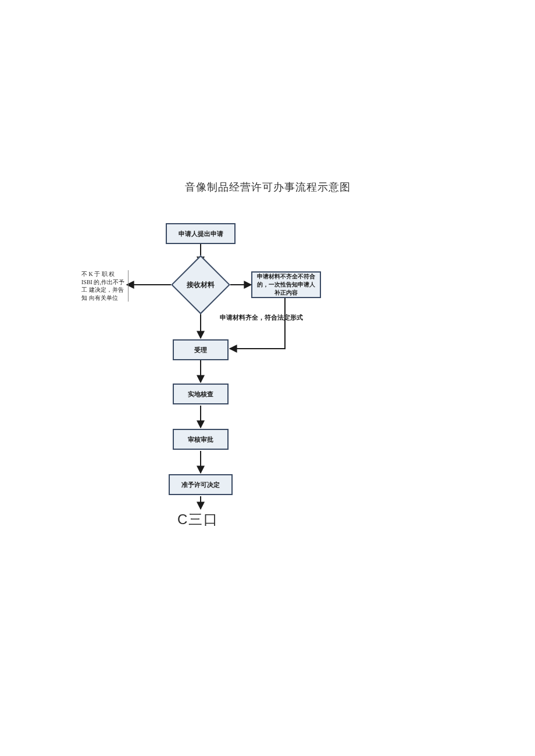 This screenshot has width=535, height=756. Describe the element at coordinates (201, 350) in the screenshot. I see `step-acceptance: 受理` at that location.